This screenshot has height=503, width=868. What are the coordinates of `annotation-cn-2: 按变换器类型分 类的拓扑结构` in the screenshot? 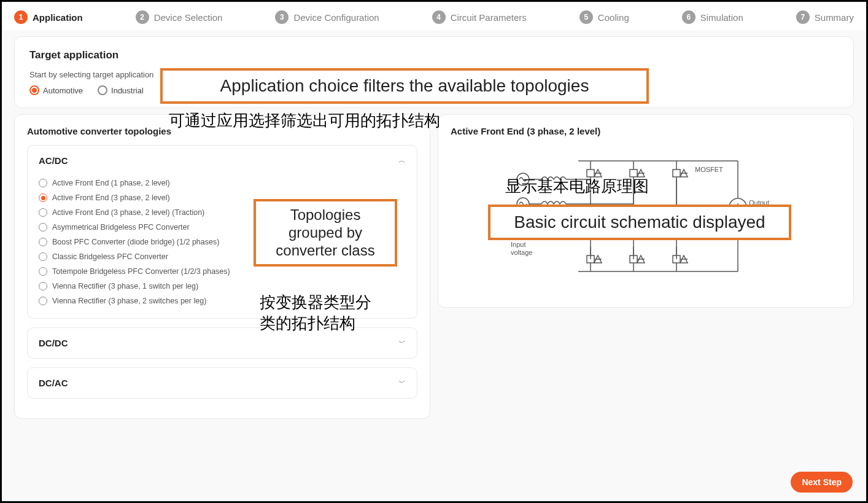 It's located at (316, 313).